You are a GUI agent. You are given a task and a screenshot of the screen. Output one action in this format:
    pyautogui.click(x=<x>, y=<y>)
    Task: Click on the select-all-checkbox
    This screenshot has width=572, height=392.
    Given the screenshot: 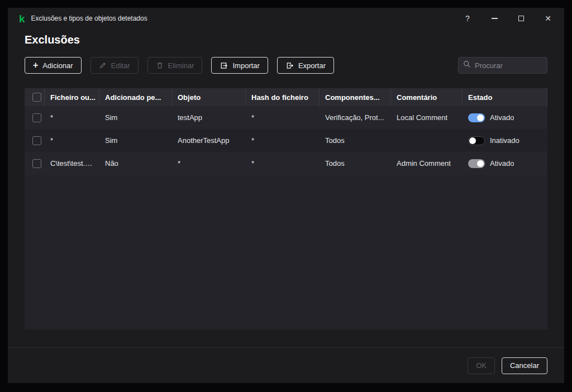 What is the action you would take?
    pyautogui.click(x=37, y=97)
    